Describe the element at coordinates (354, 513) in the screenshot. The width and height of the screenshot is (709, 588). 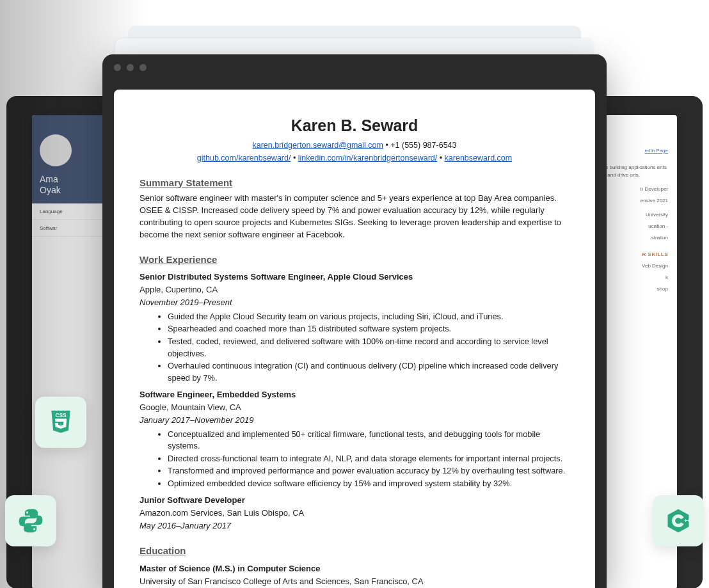
I see `job-location: Amazon.com Services, San Luis Obispo, CA` at that location.